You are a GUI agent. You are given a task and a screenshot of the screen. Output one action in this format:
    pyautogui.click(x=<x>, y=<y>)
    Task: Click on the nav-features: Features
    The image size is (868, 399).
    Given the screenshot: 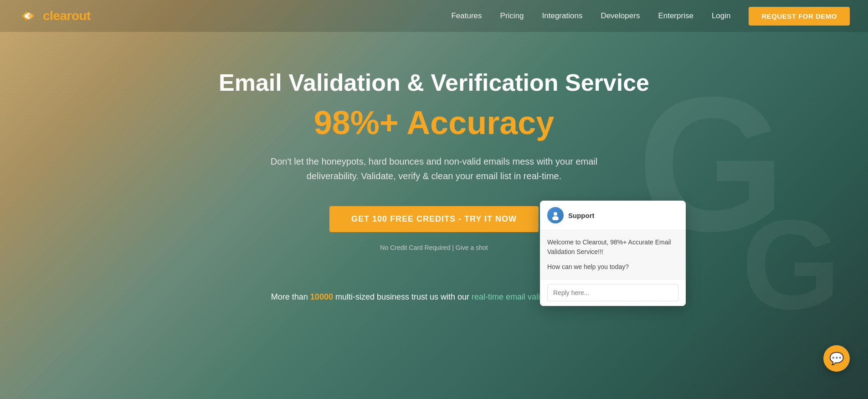 What is the action you would take?
    pyautogui.click(x=467, y=16)
    